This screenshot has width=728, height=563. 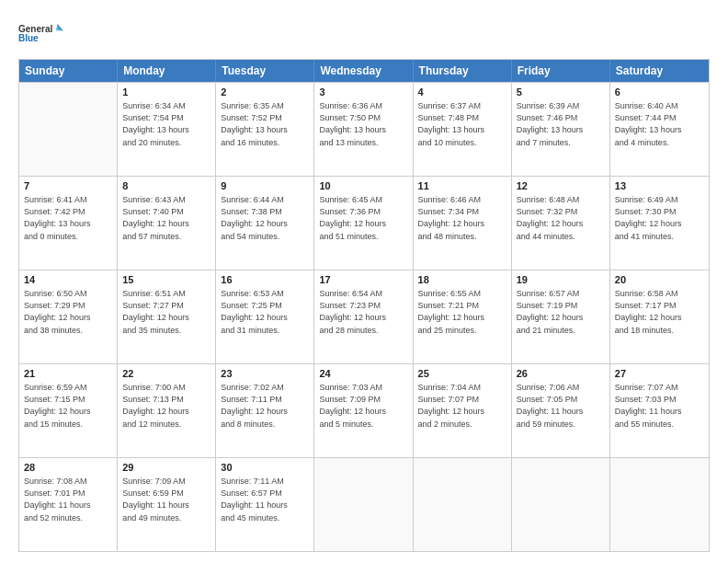 I want to click on calendar-header: SundayMondayTuesdayWednesdayThursdayFrid…, so click(x=364, y=71).